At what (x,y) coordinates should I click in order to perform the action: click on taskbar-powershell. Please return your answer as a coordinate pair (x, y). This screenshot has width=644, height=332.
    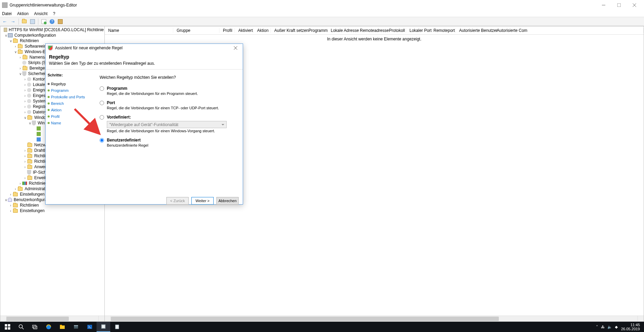
    Looking at the image, I should click on (90, 327).